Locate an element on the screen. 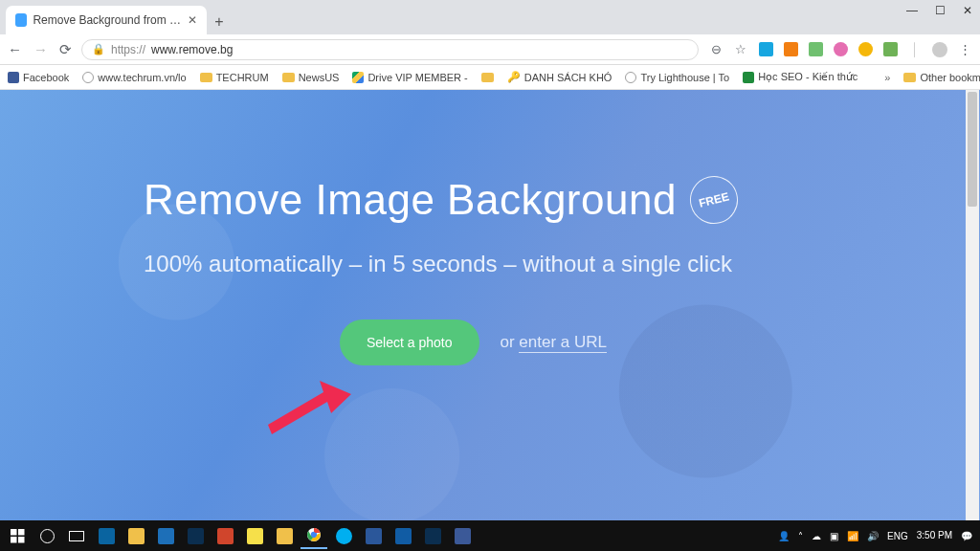 The height and width of the screenshot is (551, 980). or-word: or is located at coordinates (510, 342).